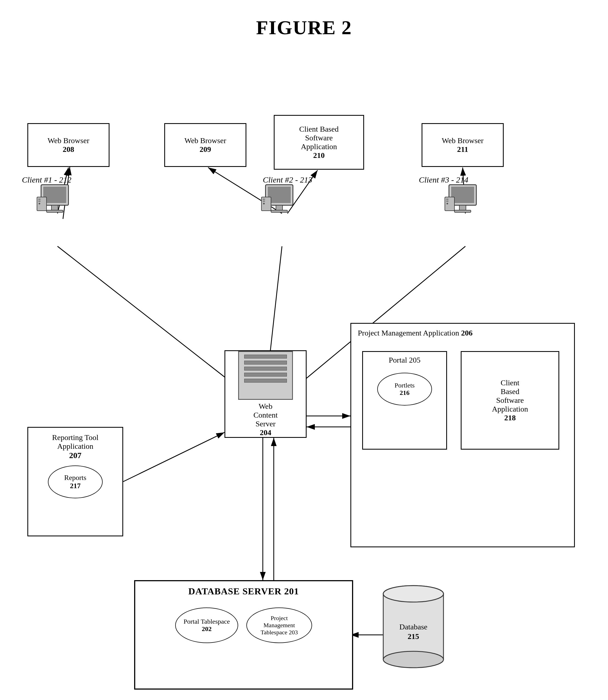 This screenshot has width=608, height=700. I want to click on reports-217-oval: Reports 217, so click(75, 482).